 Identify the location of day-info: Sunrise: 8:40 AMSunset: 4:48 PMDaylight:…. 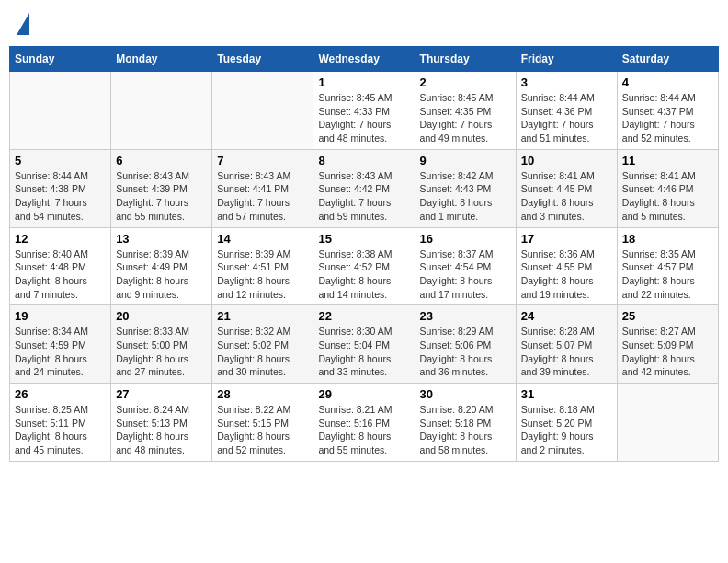
(61, 274).